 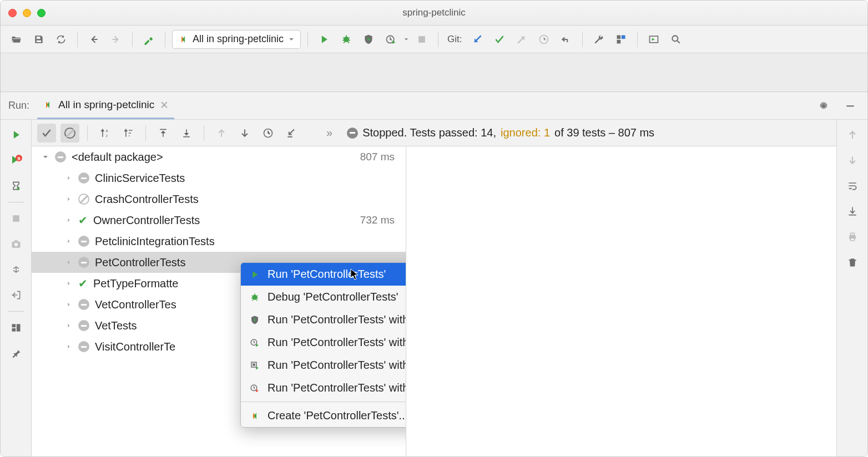 What do you see at coordinates (47, 133) in the screenshot?
I see `show-passed-button` at bounding box center [47, 133].